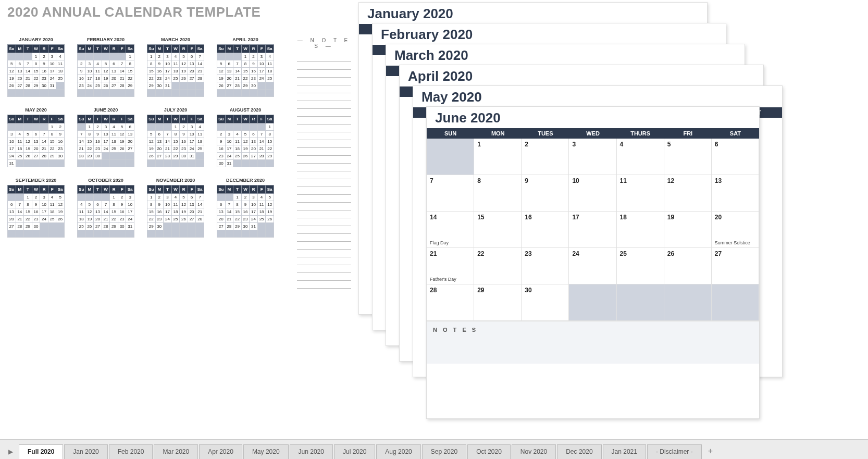 Image resolution: width=868 pixels, height=459 pixels. I want to click on mini-day-cell: 23, so click(60, 149).